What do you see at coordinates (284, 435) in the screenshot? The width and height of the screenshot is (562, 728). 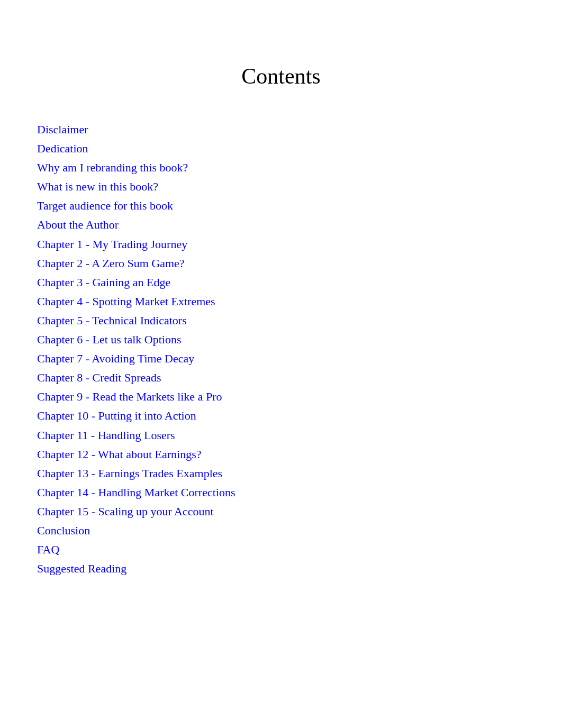 I see `toc-item: Chapter 11 - Handling Losers` at bounding box center [284, 435].